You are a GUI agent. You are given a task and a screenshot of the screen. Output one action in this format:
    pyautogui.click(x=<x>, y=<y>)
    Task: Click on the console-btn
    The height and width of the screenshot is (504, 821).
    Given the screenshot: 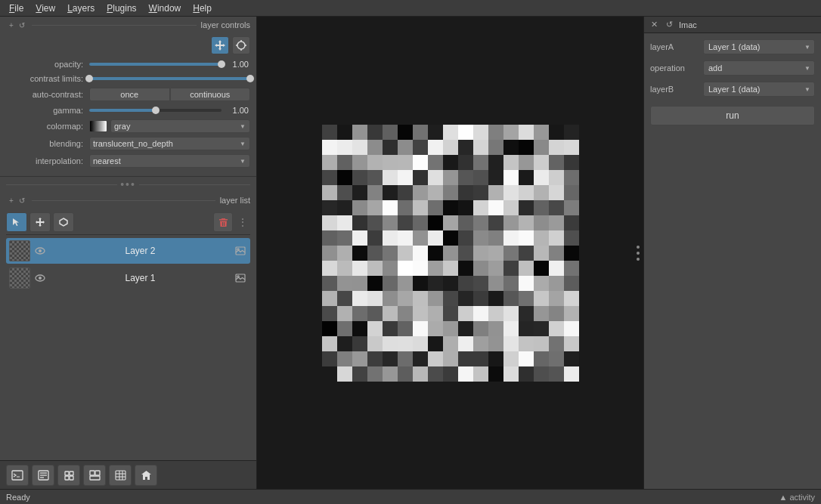 What is the action you would take?
    pyautogui.click(x=17, y=475)
    